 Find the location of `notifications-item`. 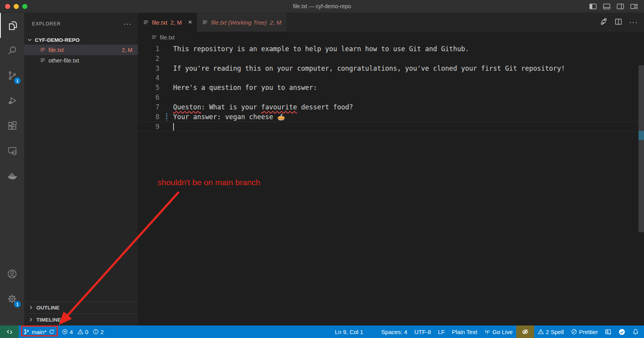

notifications-item is located at coordinates (636, 332).